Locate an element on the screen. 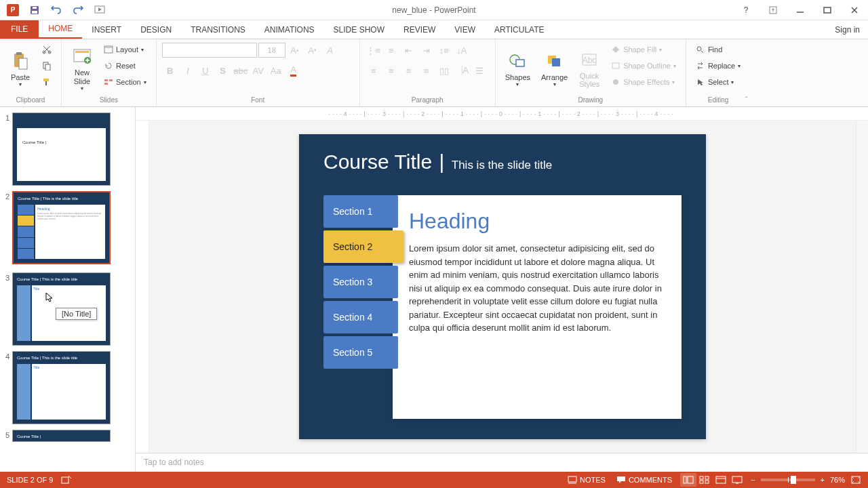 Image resolution: width=868 pixels, height=488 pixels. thumb-number: 3 is located at coordinates (7, 309).